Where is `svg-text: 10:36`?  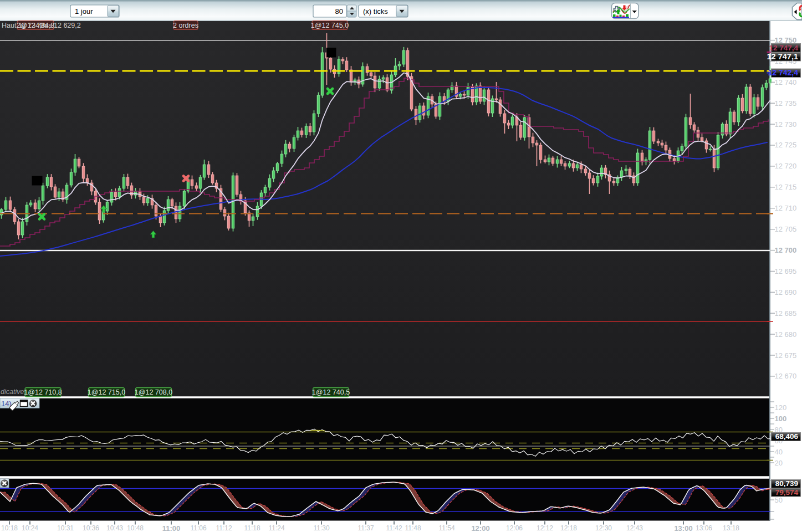 svg-text: 10:36 is located at coordinates (91, 528).